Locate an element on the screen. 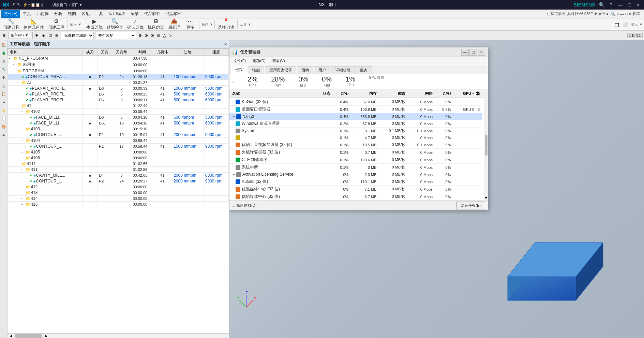 The width and height of the screenshot is (644, 338). left-icon-palette: 🎨 is located at coordinates (4, 127).